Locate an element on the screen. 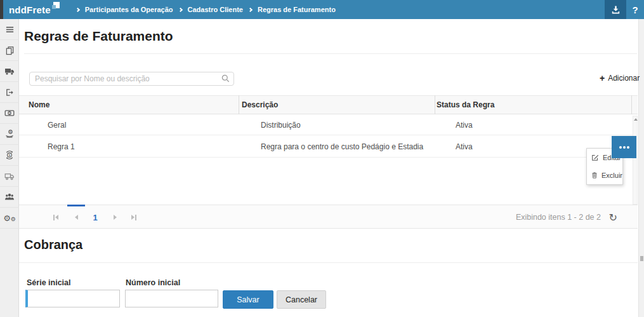  search-icon is located at coordinates (226, 79).